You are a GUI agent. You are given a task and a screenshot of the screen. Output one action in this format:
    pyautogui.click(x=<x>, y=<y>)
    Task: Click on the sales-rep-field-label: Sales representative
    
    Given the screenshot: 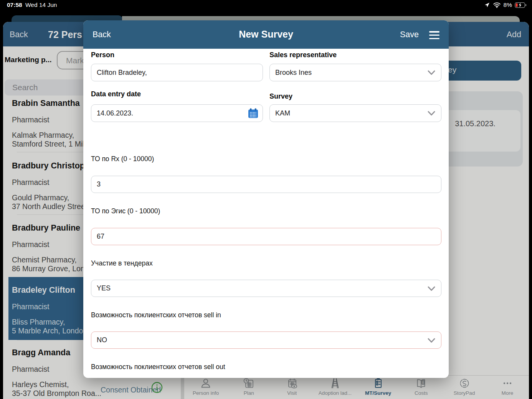 What is the action you would take?
    pyautogui.click(x=303, y=55)
    